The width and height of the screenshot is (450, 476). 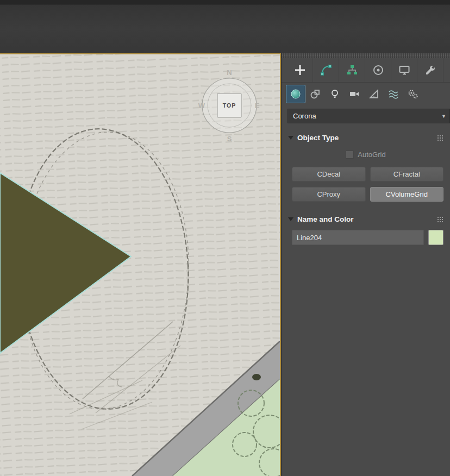 I want to click on tab-display, so click(x=404, y=70).